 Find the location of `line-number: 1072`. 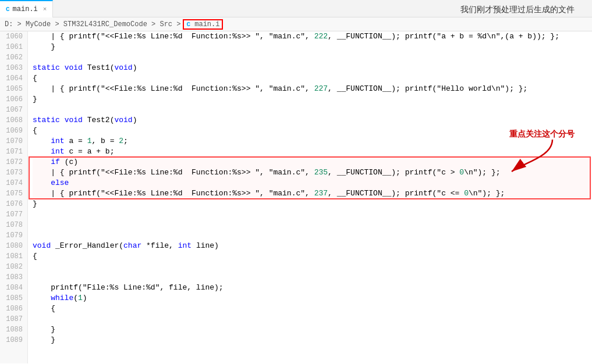

line-number: 1072 is located at coordinates (13, 162).